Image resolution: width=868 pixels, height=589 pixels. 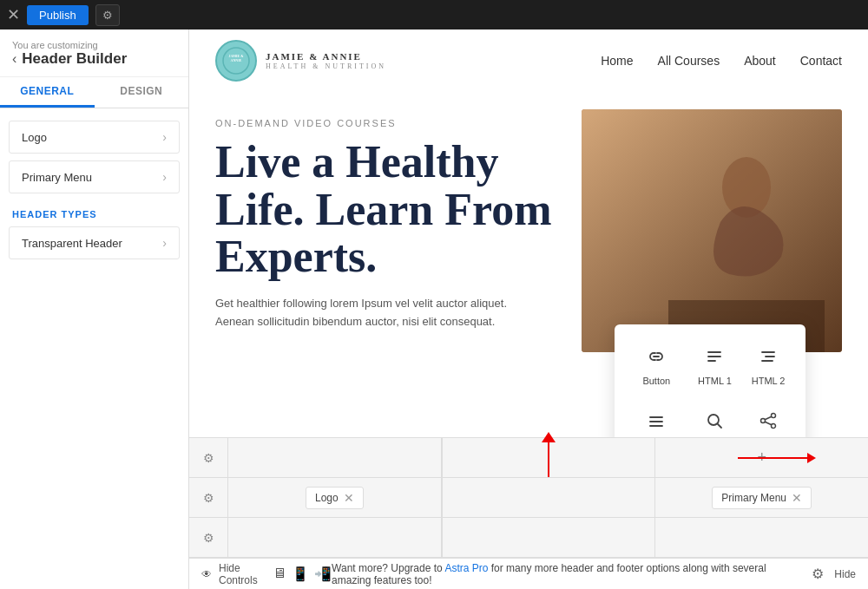 I want to click on status-left: 👁 Hide Controls, so click(x=237, y=574).